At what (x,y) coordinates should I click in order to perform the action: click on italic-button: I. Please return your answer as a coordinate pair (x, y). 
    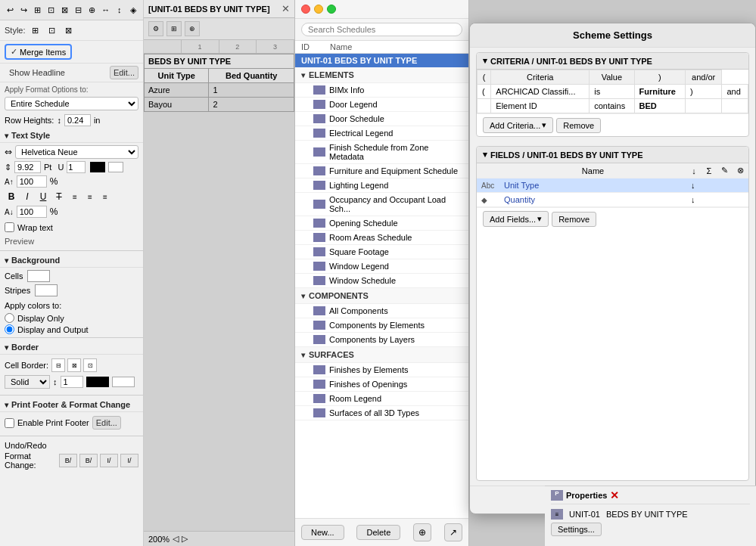
    Looking at the image, I should click on (27, 197).